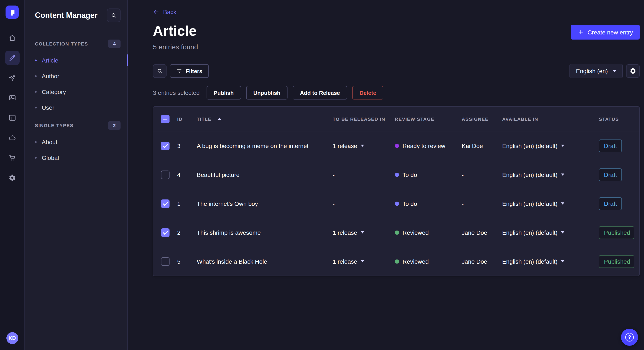 This screenshot has width=644, height=350. Describe the element at coordinates (396, 146) in the screenshot. I see `table-row: 3 A bug is becoming a meme on the intern…` at that location.